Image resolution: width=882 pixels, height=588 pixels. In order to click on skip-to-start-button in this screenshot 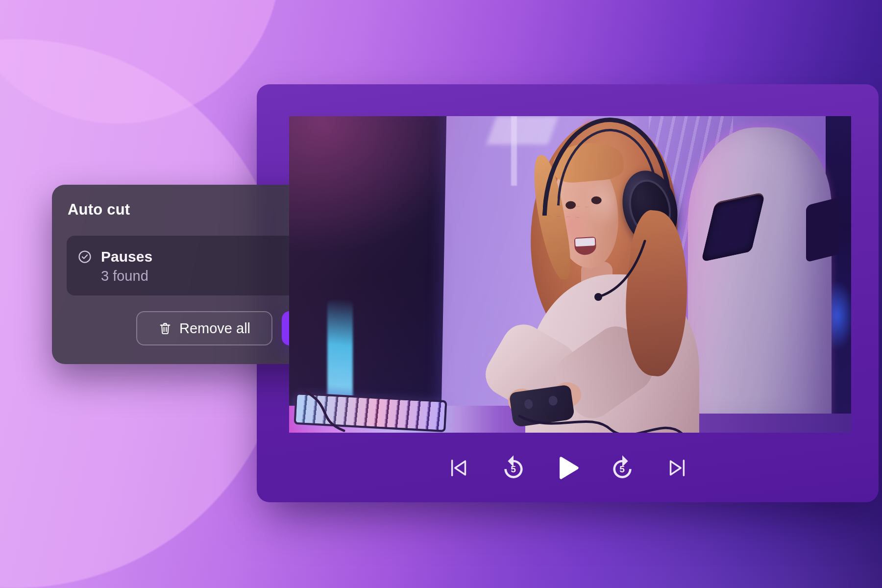, I will do `click(459, 468)`.